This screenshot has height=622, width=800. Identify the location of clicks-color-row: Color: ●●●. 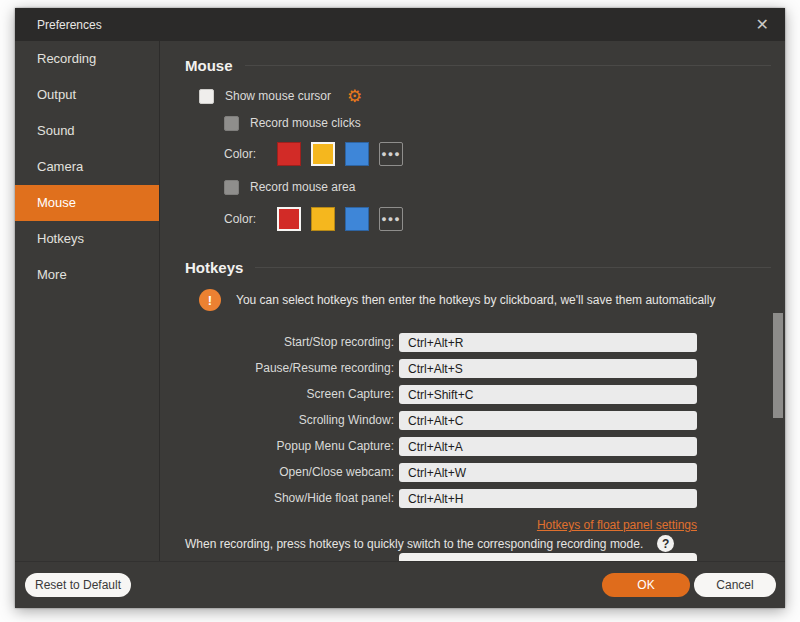
(504, 154).